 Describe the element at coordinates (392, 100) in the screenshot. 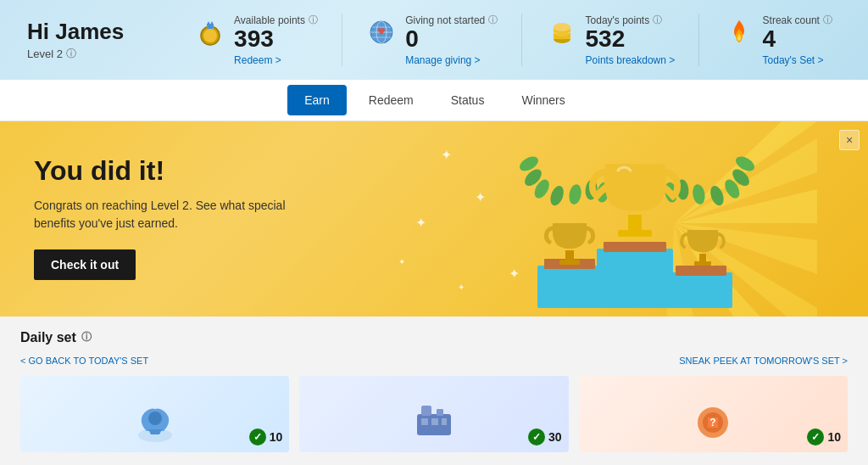

I see `tab-redeem: Redeem` at that location.